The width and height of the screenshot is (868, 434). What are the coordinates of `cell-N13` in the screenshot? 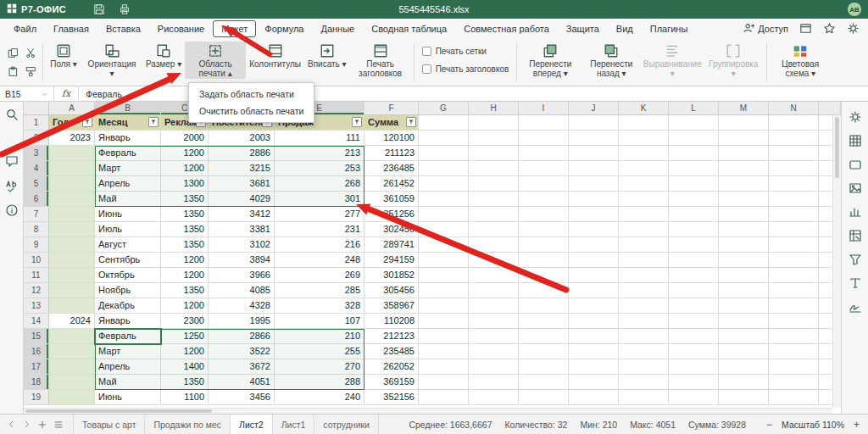 It's located at (793, 306).